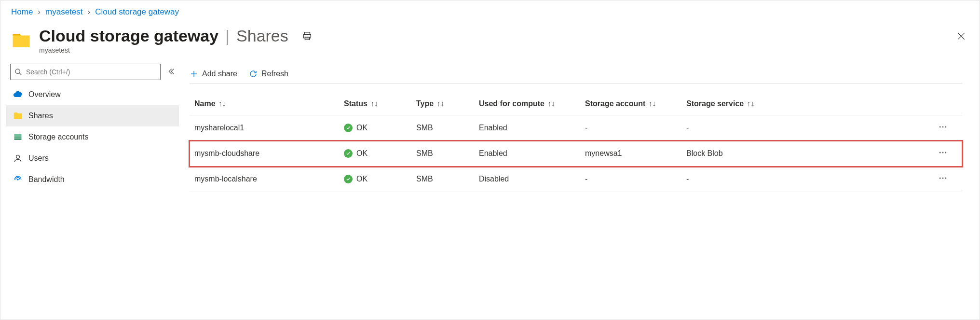  I want to click on sidebar-item-label: Shares, so click(41, 116).